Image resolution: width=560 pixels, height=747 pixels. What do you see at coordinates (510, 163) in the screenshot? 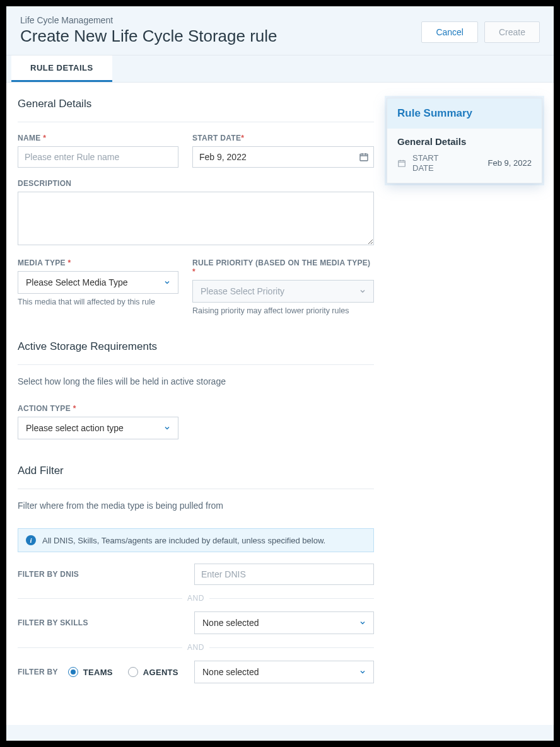
I see `summary-start-value: Feb 9, 2022` at bounding box center [510, 163].